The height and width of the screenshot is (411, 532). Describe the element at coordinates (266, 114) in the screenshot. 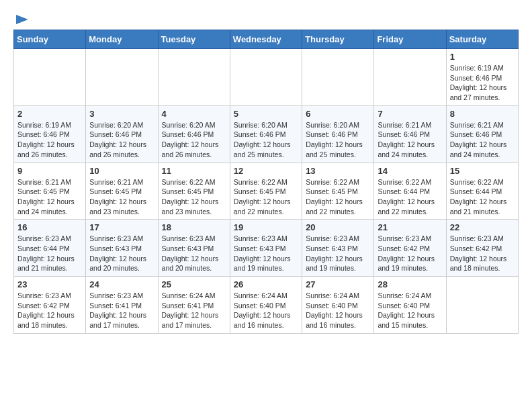

I see `day-number: 5` at that location.